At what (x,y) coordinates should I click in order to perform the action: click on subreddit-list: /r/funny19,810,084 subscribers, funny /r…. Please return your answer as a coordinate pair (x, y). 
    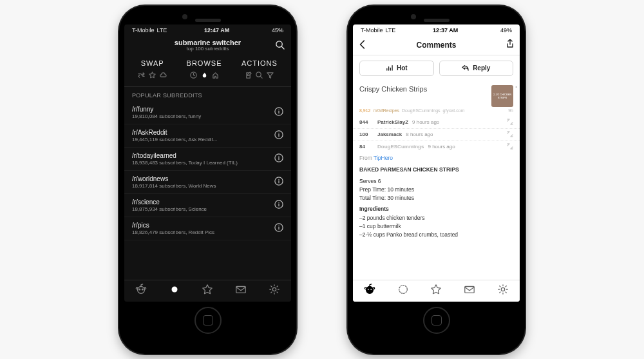
    Looking at the image, I should click on (207, 171).